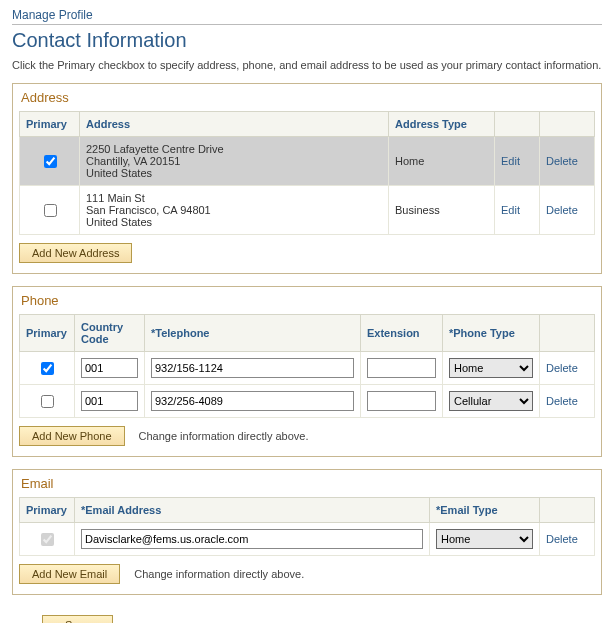 This screenshot has width=614, height=623. Describe the element at coordinates (76, 253) in the screenshot. I see `add-new-address-button: Add New Address` at that location.